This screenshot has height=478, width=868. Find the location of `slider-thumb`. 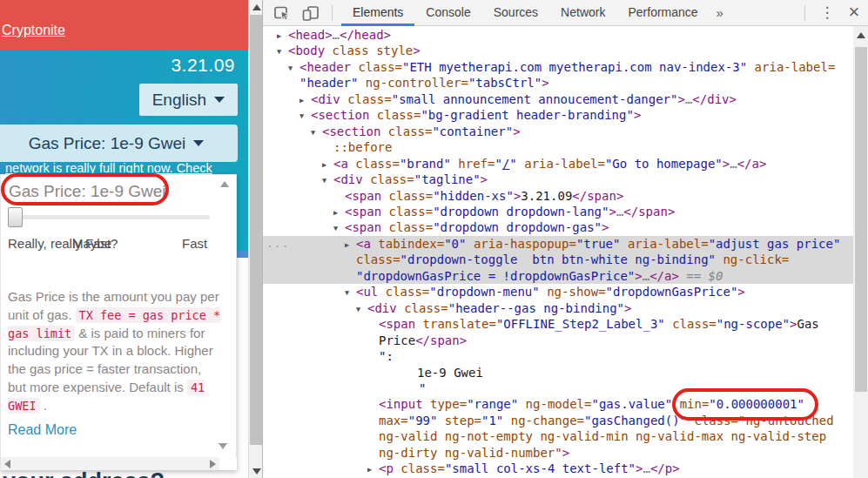

slider-thumb is located at coordinates (16, 218).